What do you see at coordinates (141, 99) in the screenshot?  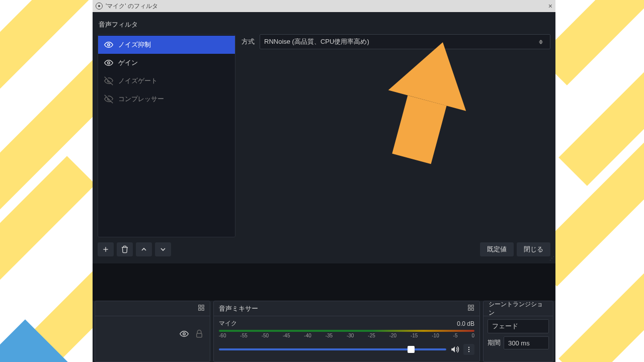 I see `filter-label: コンプレッサー` at bounding box center [141, 99].